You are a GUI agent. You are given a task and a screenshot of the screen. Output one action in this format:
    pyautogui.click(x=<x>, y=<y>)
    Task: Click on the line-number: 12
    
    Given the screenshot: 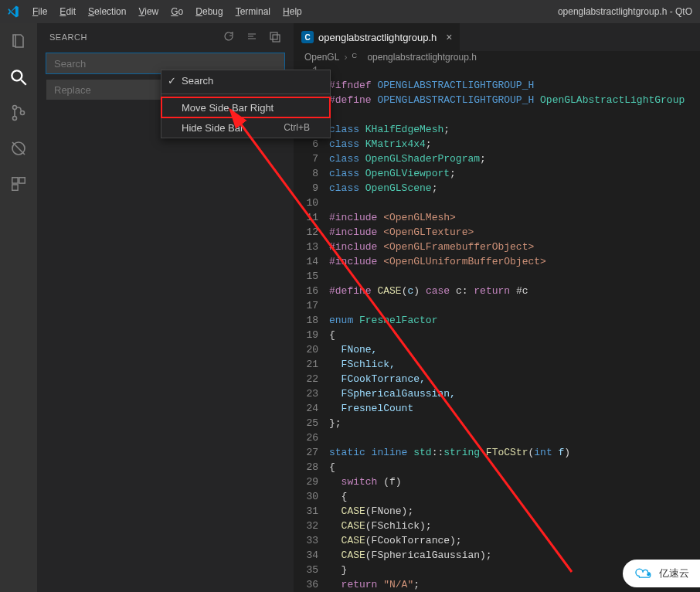 What is the action you would take?
    pyautogui.click(x=306, y=232)
    